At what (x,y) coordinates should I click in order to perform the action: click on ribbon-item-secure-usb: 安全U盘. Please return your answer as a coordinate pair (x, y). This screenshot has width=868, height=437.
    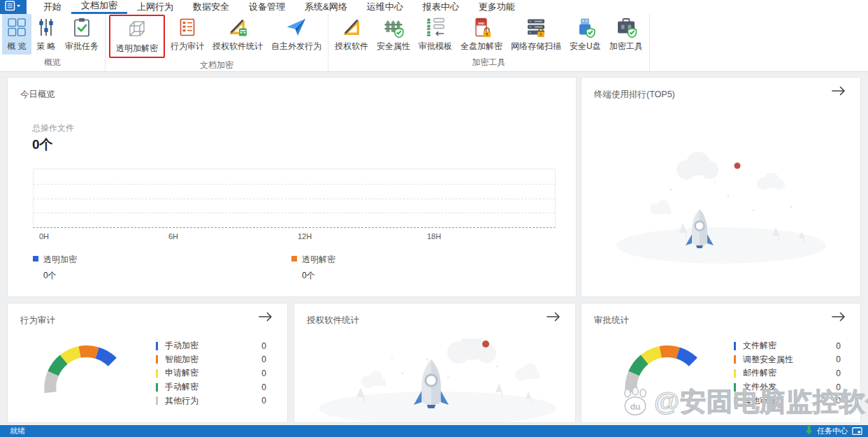
    Looking at the image, I should click on (586, 34).